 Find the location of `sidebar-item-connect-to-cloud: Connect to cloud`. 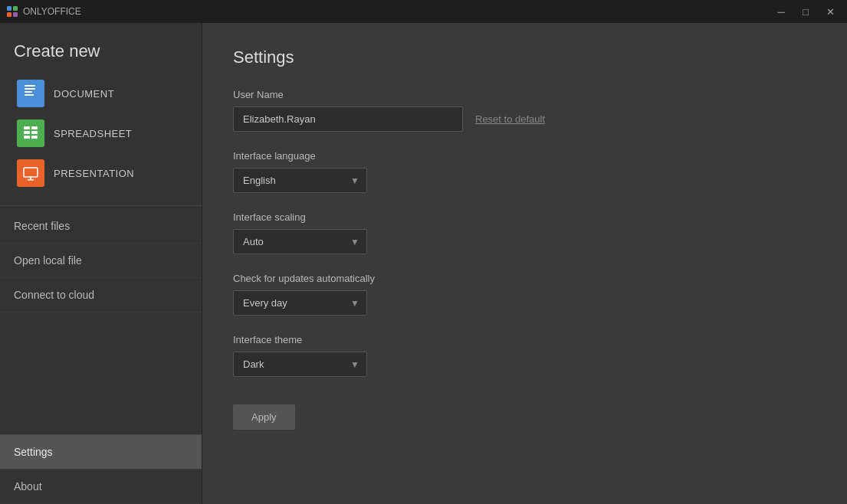

sidebar-item-connect-to-cloud: Connect to cloud is located at coordinates (101, 296).